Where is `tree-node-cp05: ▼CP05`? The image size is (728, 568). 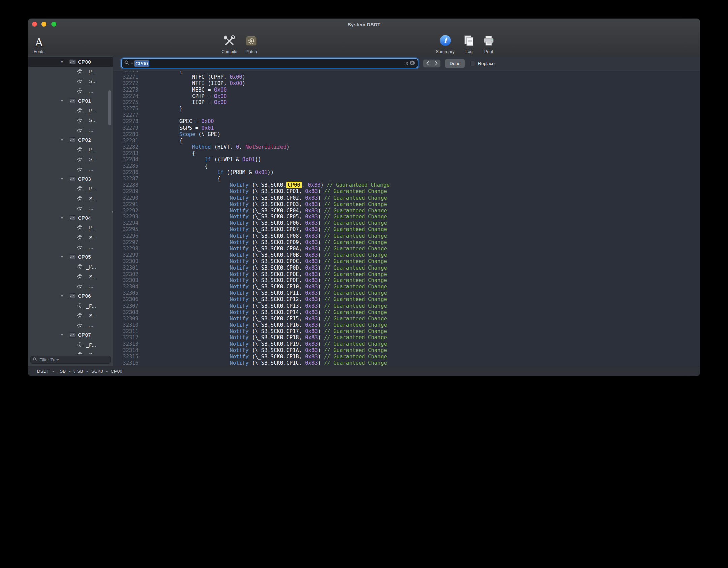
tree-node-cp05: ▼CP05 is located at coordinates (70, 257).